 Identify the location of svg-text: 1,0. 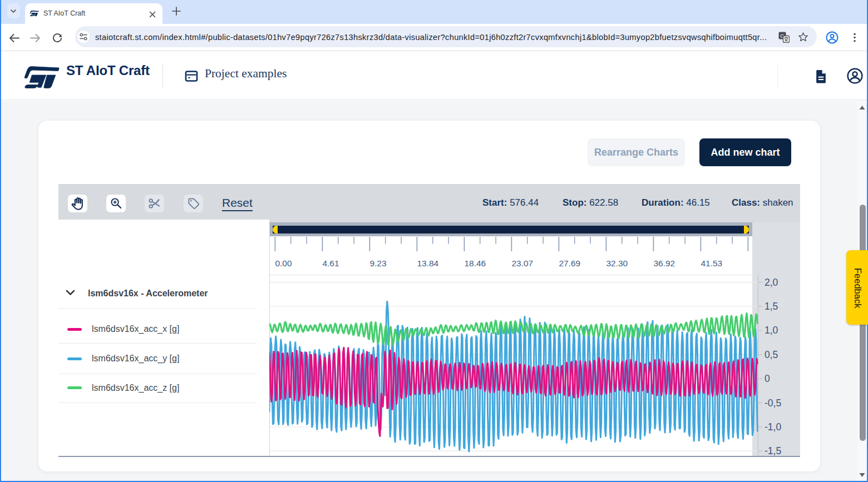
(771, 330).